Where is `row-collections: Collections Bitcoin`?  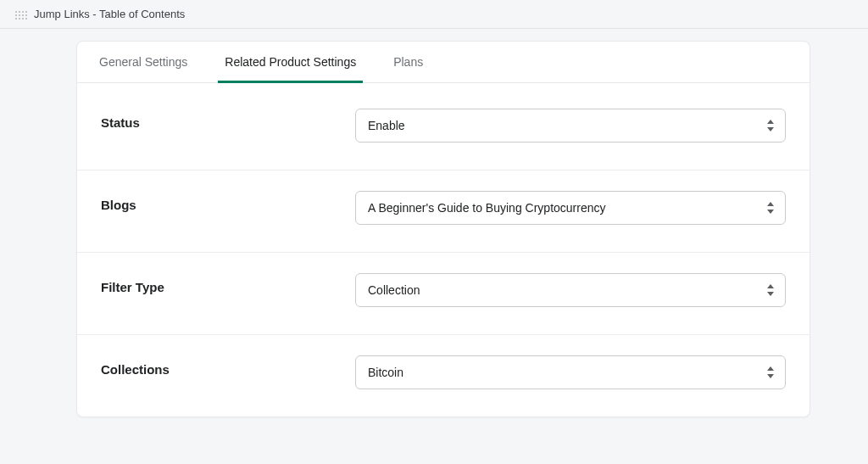 row-collections: Collections Bitcoin is located at coordinates (443, 376).